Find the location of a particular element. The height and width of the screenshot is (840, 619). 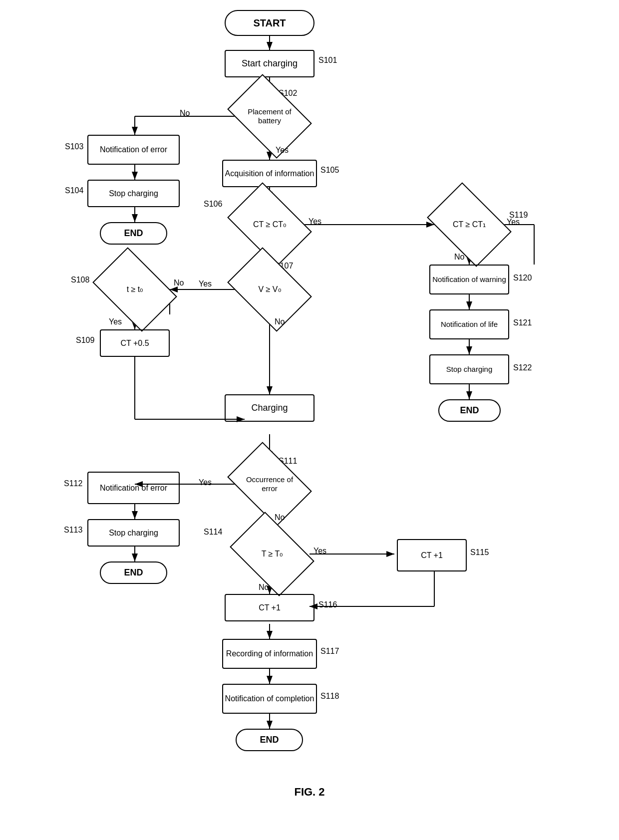

s118-label: Notification of completion is located at coordinates (270, 699).